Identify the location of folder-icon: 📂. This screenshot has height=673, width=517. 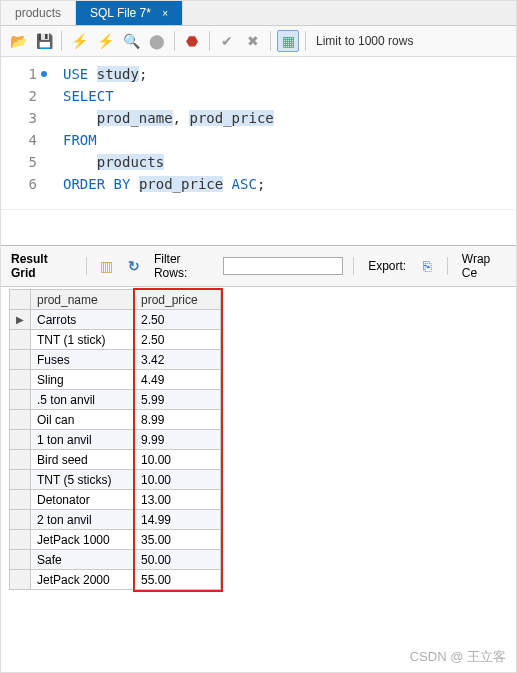
(18, 41).